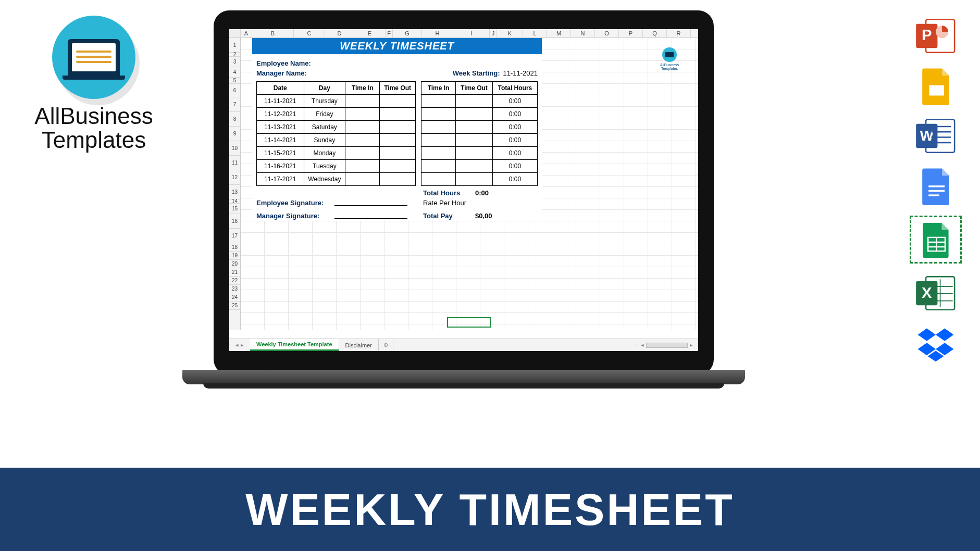 The image size is (980, 551). What do you see at coordinates (464, 33) in the screenshot?
I see `column-headers: A B C D E F G H I J K L M N O P Q R` at bounding box center [464, 33].